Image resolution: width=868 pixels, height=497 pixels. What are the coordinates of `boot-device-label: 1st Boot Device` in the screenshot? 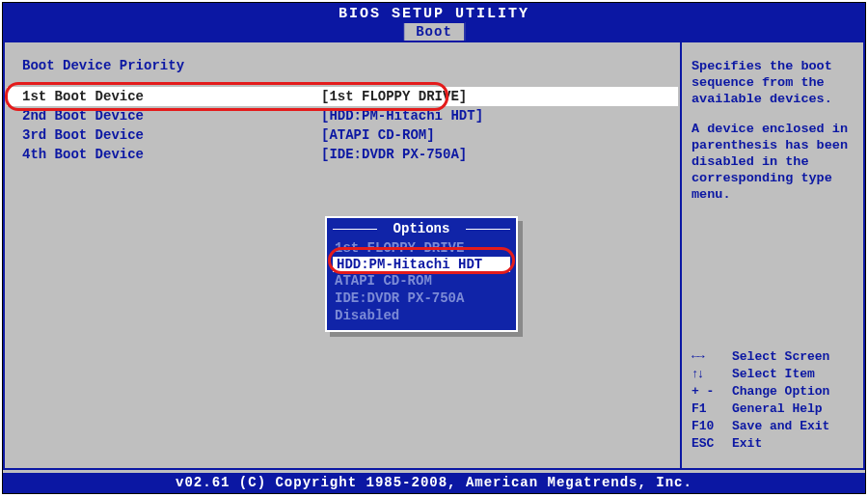 It's located at (172, 97).